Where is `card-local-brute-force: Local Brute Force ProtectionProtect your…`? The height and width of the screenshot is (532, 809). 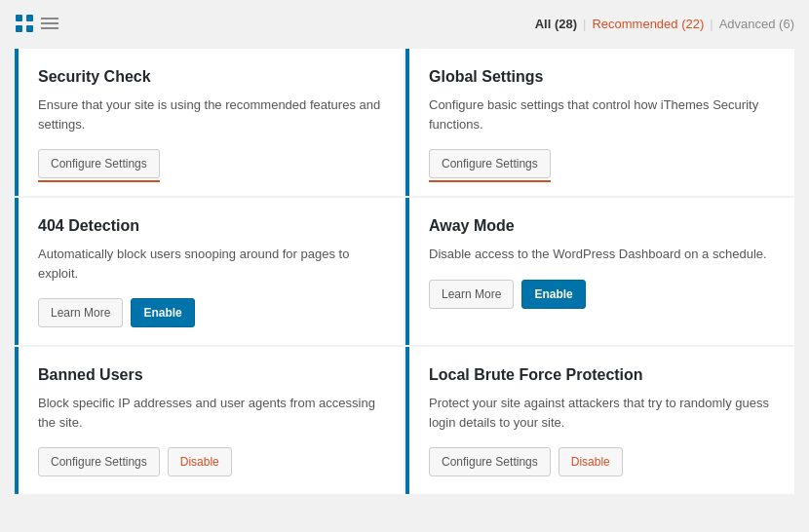
card-local-brute-force: Local Brute Force ProtectionProtect your… is located at coordinates (600, 421).